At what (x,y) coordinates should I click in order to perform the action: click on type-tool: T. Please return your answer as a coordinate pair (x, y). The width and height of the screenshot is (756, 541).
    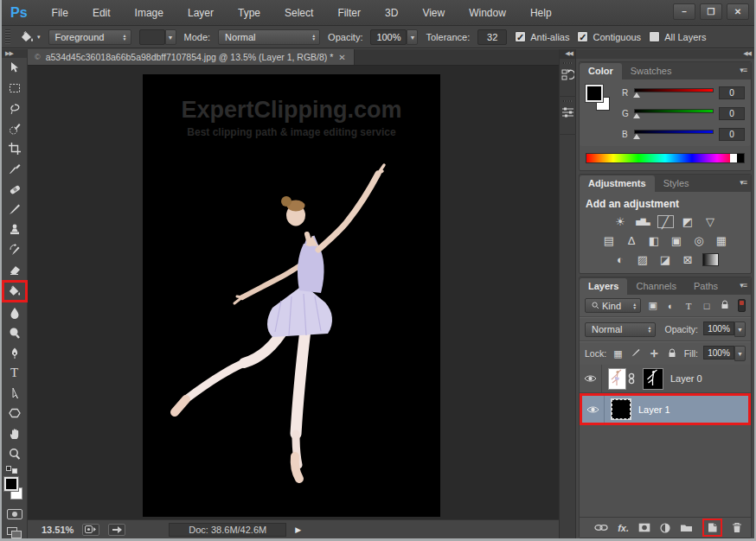
    Looking at the image, I should click on (15, 373).